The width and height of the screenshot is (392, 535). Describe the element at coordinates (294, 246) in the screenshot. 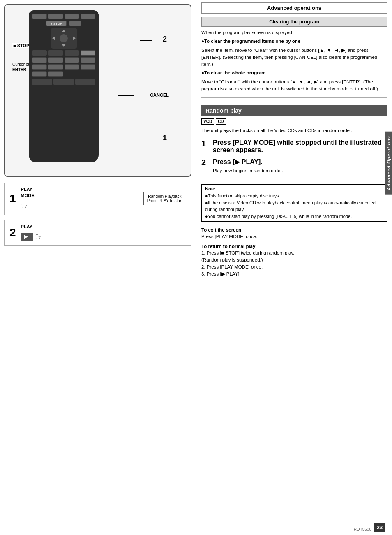

I see `return-heading: To return to normal play` at that location.